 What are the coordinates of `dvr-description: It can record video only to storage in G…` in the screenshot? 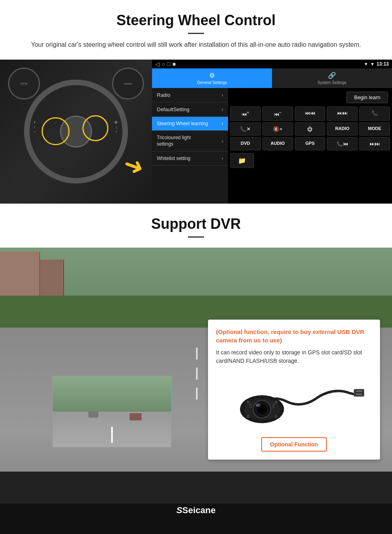 It's located at (294, 357).